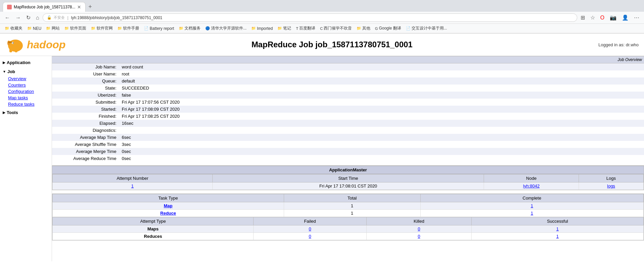  I want to click on bookmark-google-translate: GGoogle 翻译, so click(388, 28).